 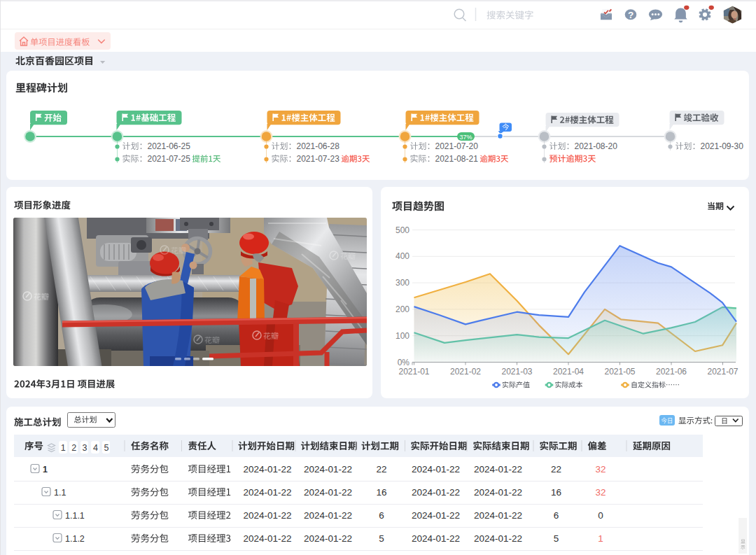 What do you see at coordinates (671, 372) in the screenshot?
I see `svg-text: 2021-06` at bounding box center [671, 372].